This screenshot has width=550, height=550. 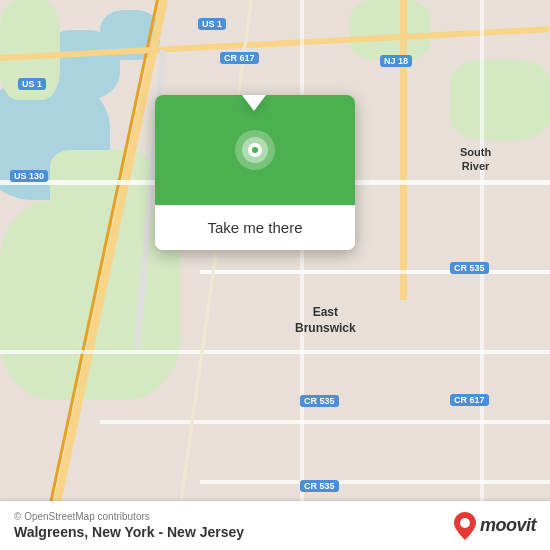 I want to click on cr535-right-label: CR 535, so click(x=470, y=268).